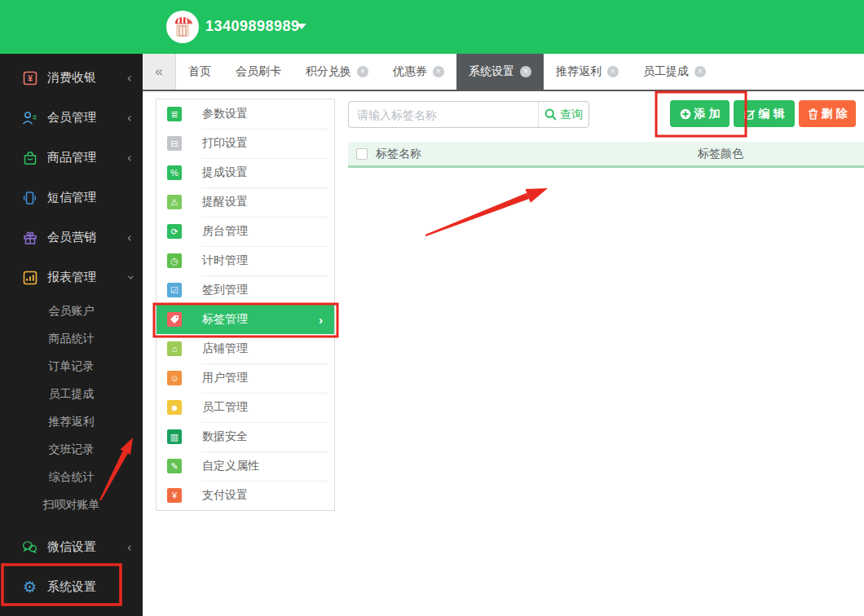 This screenshot has height=616, width=864. What do you see at coordinates (174, 466) in the screenshot?
I see `custom-attr-pencil-icon: ✎` at bounding box center [174, 466].